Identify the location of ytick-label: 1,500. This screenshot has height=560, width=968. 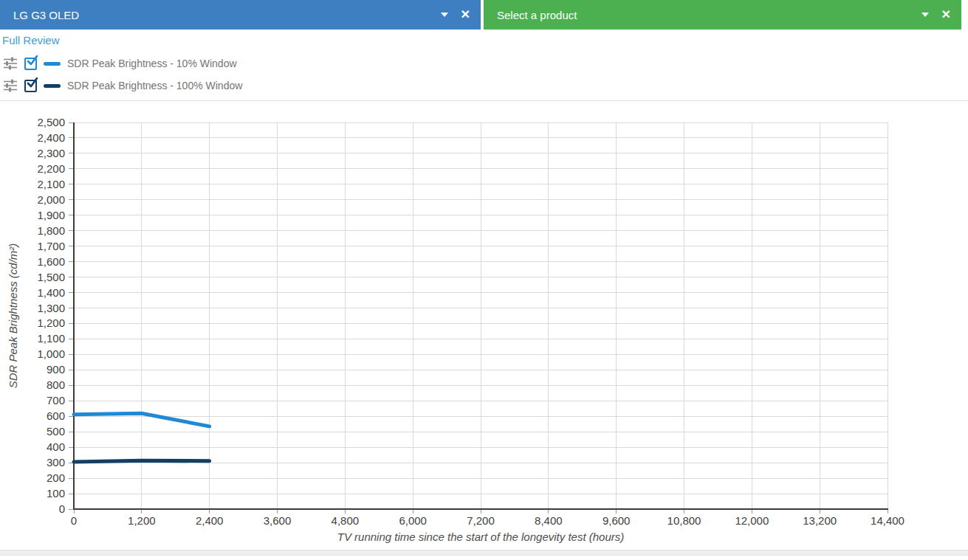
(32, 277).